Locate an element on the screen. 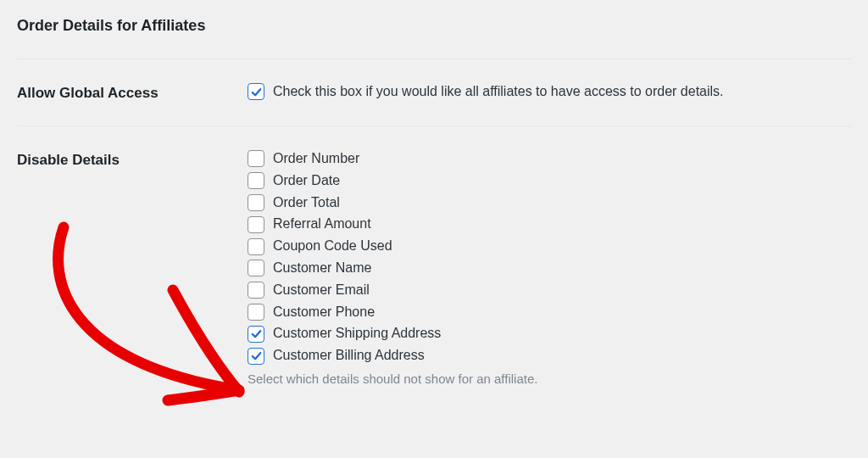 The width and height of the screenshot is (868, 458). option-label-coupon-code-used: Coupon Code Used is located at coordinates (332, 246).